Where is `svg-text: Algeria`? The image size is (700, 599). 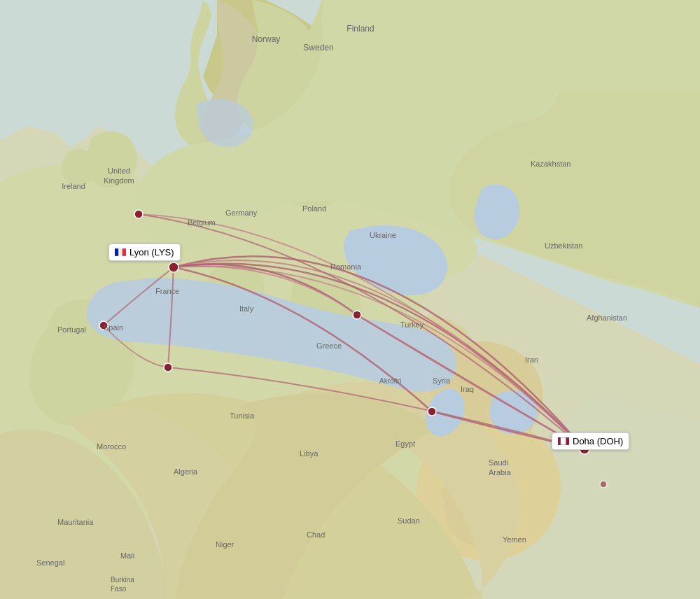 svg-text: Algeria is located at coordinates (186, 472).